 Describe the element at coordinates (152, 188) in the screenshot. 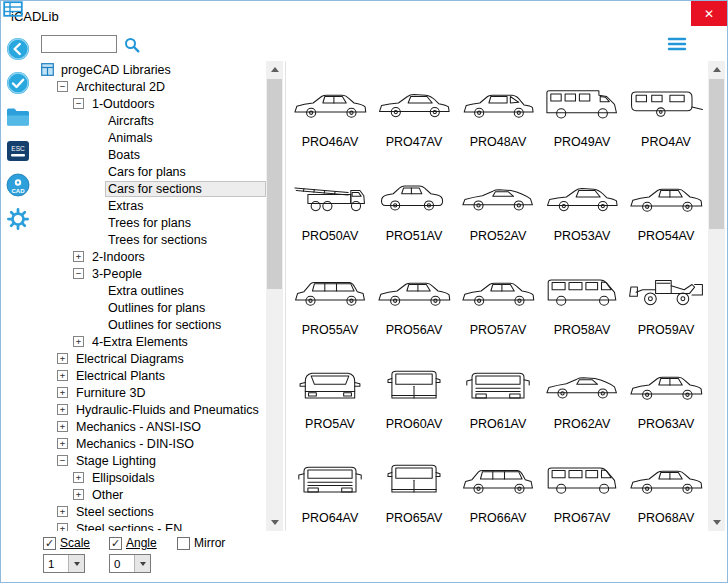

I see `tree-item-cars-for-sections: Cars for sections` at that location.